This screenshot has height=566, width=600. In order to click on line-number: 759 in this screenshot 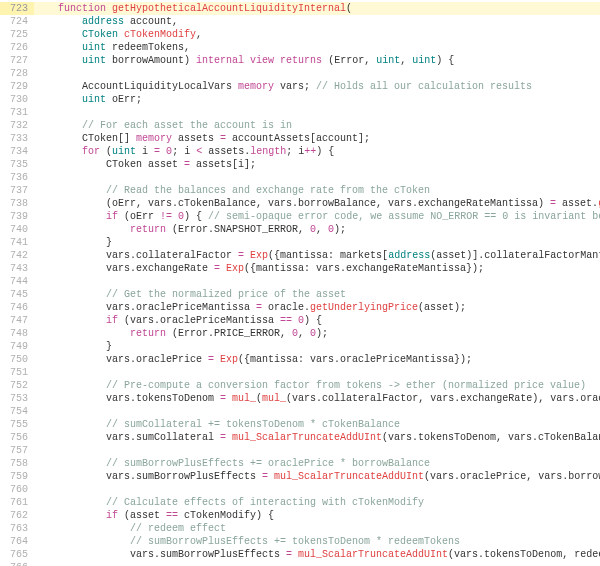, I will do `click(17, 476)`.